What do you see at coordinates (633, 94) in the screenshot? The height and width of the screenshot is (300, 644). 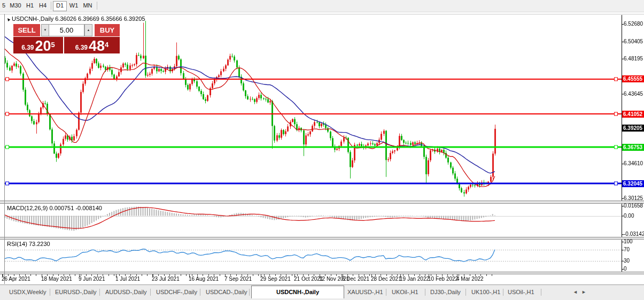 I see `price-tick-label: 6.43645` at bounding box center [633, 94].